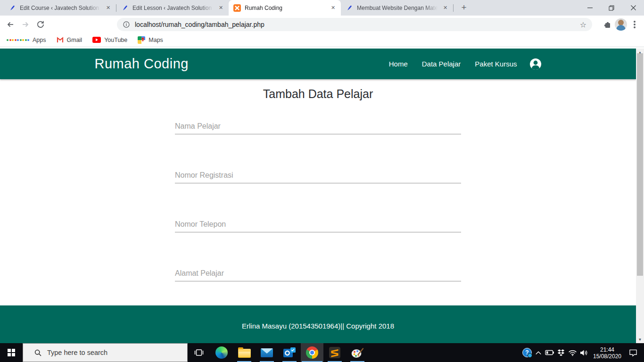 This screenshot has height=362, width=644. Describe the element at coordinates (116, 40) in the screenshot. I see `bookmark-label: YouTube` at that location.